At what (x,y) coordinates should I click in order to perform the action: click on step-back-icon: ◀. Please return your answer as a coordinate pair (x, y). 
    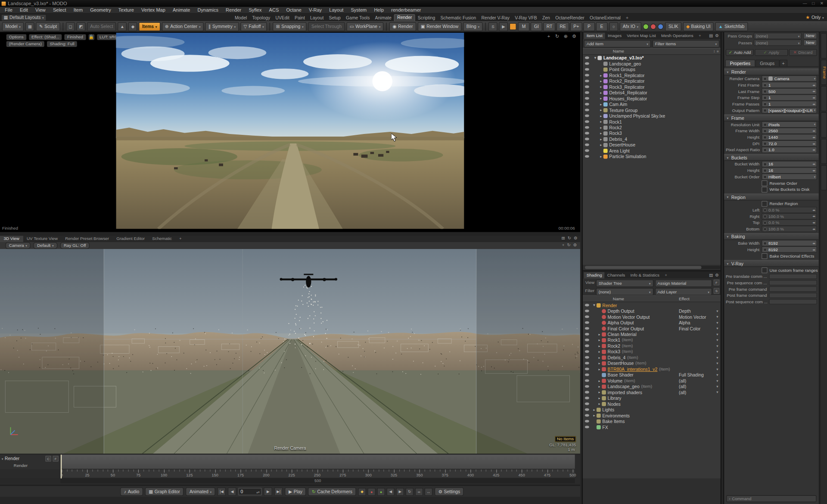
    Looking at the image, I should click on (232, 492).